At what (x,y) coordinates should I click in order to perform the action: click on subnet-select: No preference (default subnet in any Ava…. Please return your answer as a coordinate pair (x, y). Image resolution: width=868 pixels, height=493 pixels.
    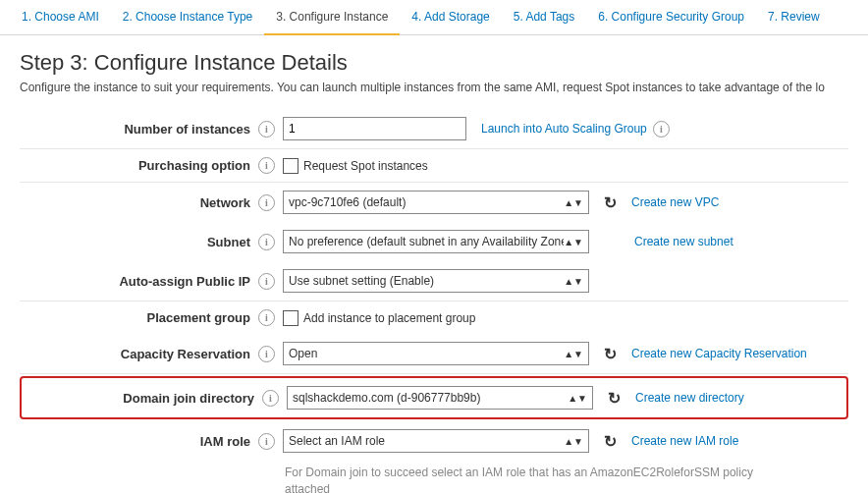
    Looking at the image, I should click on (436, 242).